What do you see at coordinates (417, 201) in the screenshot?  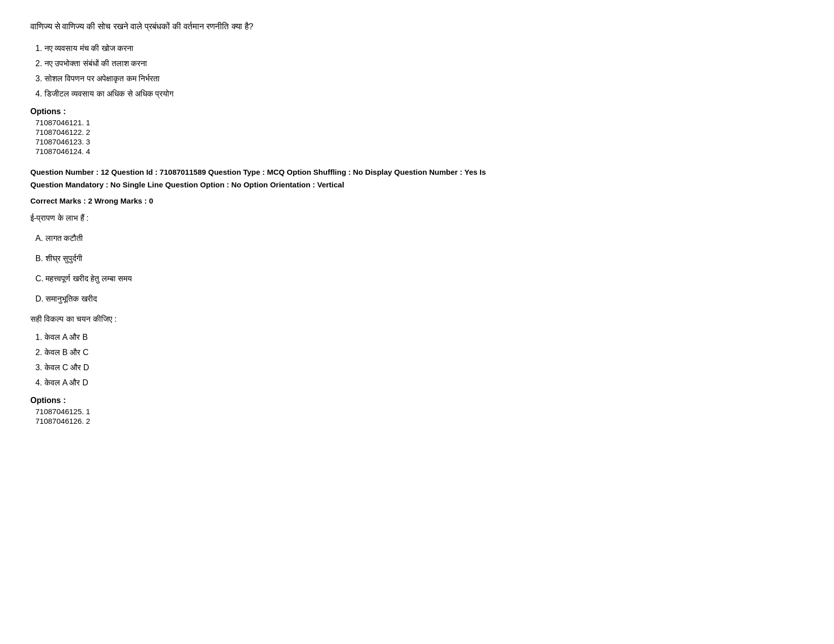 I see `marks-info-12: Correct Marks : 2 Wrong Marks : 0` at bounding box center [417, 201].